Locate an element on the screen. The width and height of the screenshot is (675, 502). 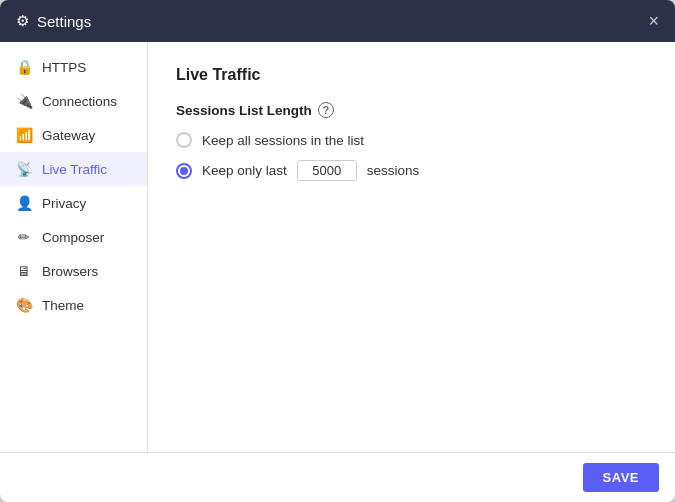
radio-option-2: Keep only last sessions is located at coordinates (412, 170).